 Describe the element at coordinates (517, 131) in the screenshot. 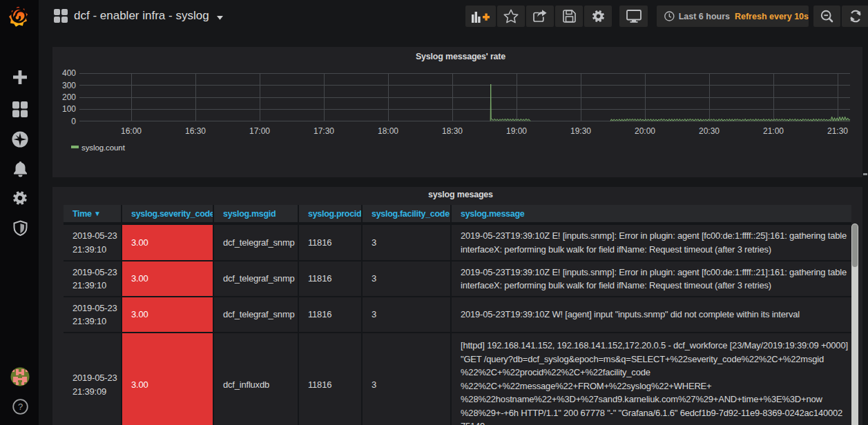

I see `svg-text: 19:00` at that location.